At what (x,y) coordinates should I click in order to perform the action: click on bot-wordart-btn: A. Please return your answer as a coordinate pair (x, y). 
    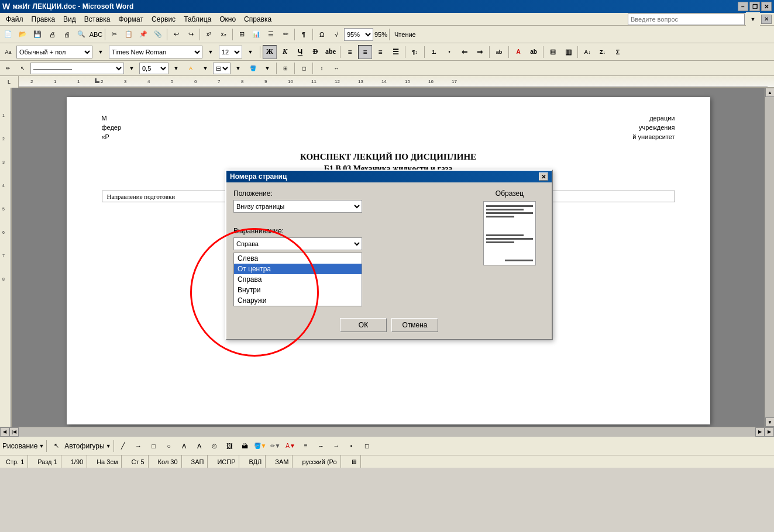
    Looking at the image, I should click on (199, 446).